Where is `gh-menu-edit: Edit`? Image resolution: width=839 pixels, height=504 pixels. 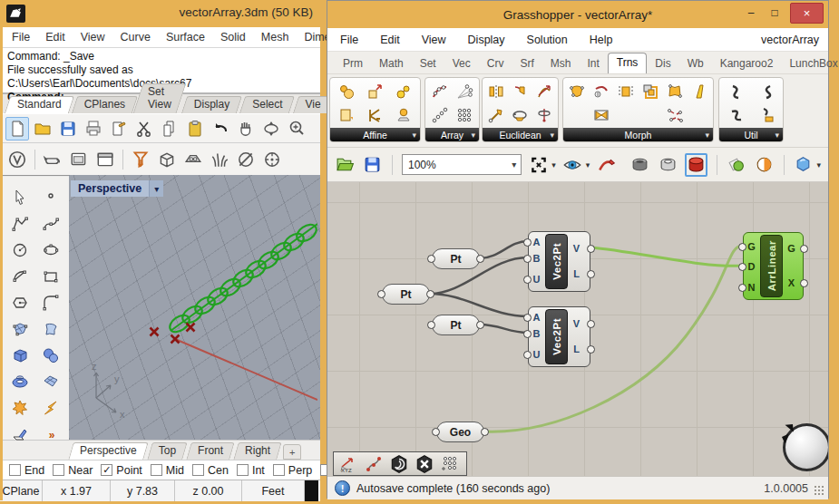 gh-menu-edit: Edit is located at coordinates (390, 40).